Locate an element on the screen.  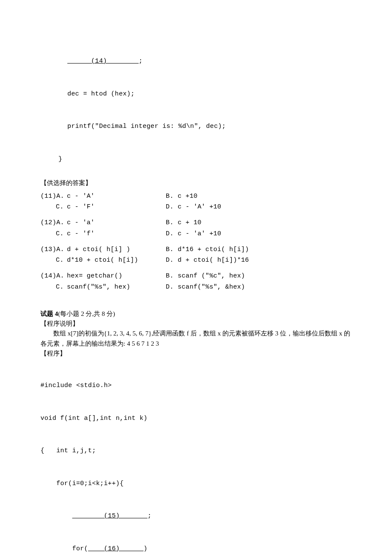
program-desc-body: 数组 x[7]的初值为{1, 2, 3, 4, 5, 6, 7},经调用函数 f… is located at coordinates (196, 338).